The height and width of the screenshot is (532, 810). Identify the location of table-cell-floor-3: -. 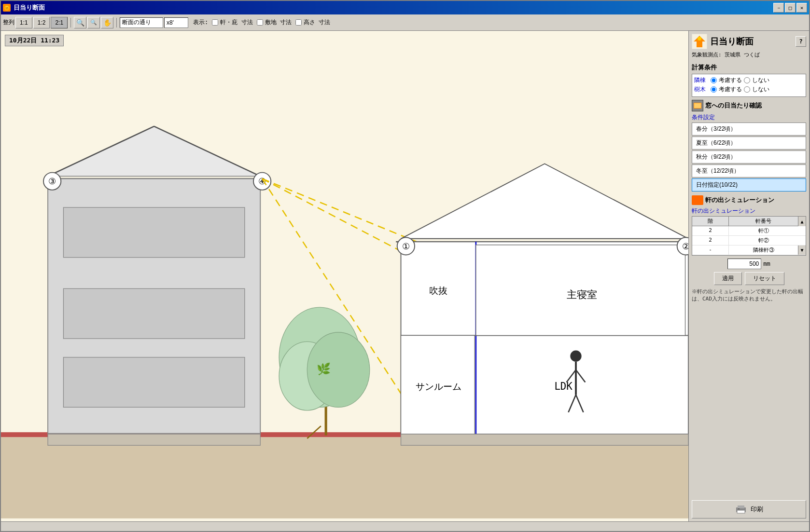
(711, 250).